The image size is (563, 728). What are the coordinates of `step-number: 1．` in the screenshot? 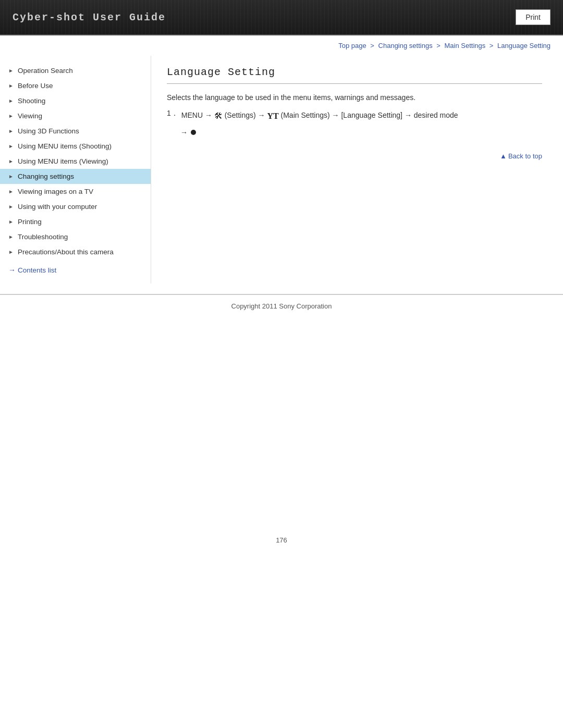 It's located at (173, 114).